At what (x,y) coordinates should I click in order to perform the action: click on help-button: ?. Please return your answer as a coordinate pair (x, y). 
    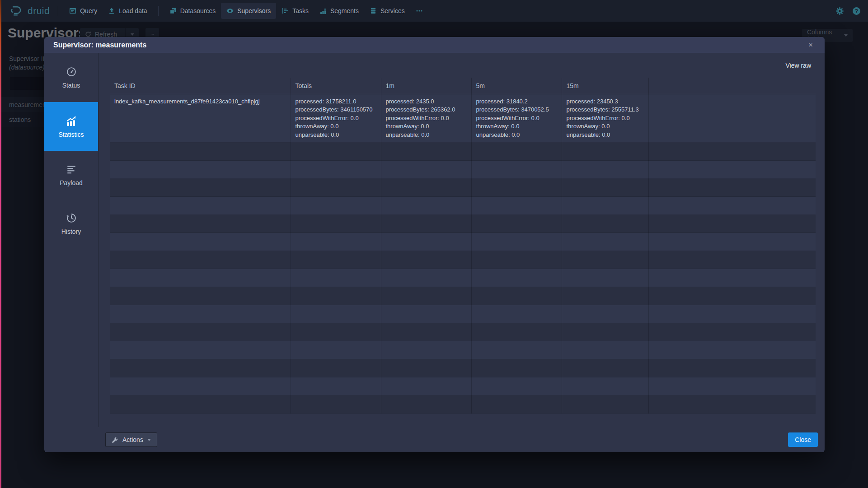
    Looking at the image, I should click on (857, 11).